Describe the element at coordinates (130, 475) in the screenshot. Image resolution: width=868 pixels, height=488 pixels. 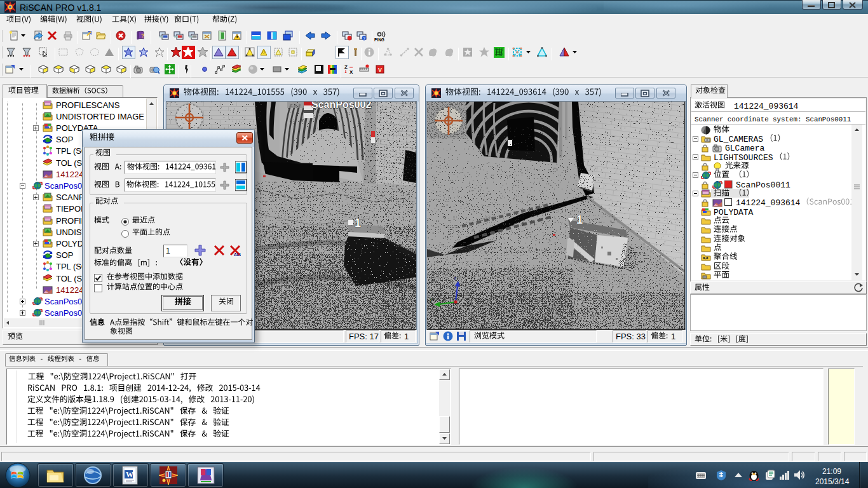
I see `svg-text: W` at that location.